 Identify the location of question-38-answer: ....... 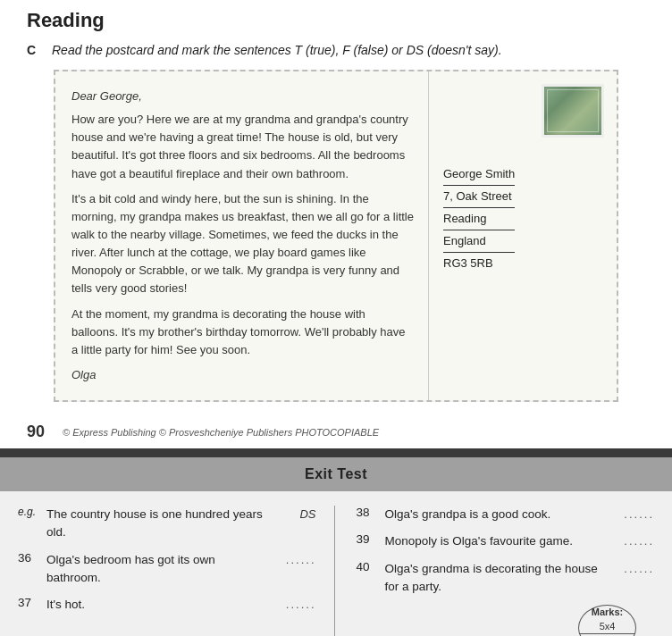
(629, 513).